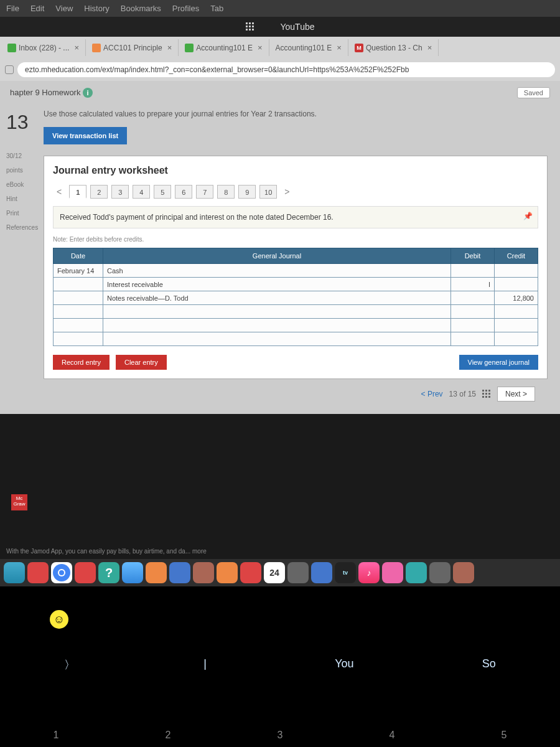  I want to click on touchbar-key: So, so click(489, 665).